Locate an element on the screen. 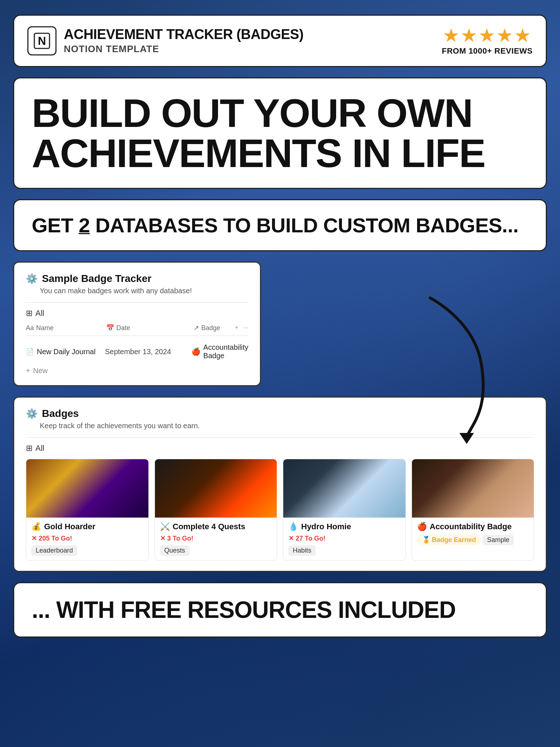 The image size is (560, 747). notion-icon: N is located at coordinates (42, 41).